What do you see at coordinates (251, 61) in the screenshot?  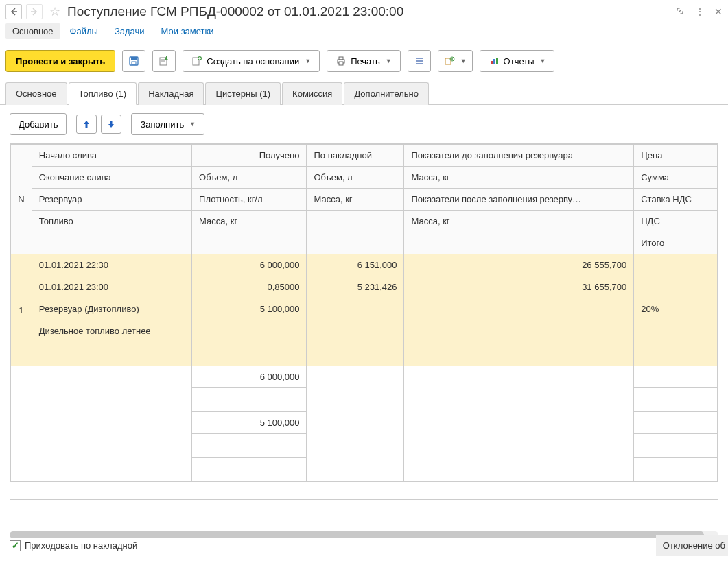 I see `create-based-on-button: Создать на основании ▼` at bounding box center [251, 61].